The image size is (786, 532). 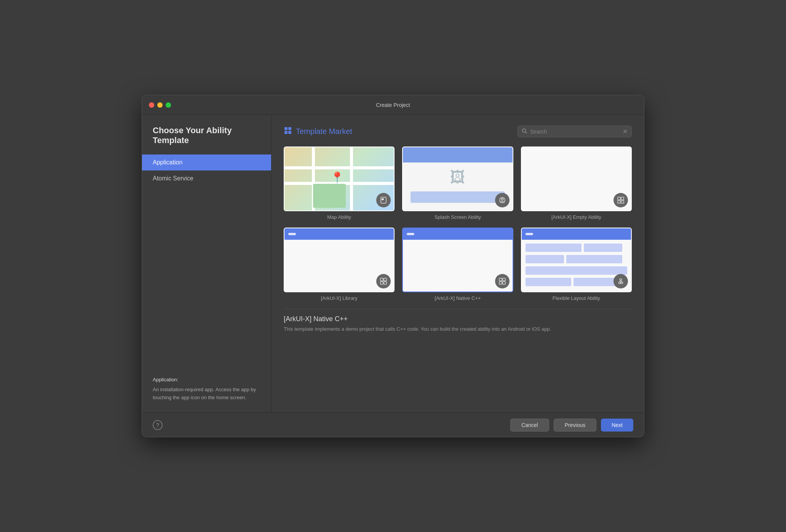 What do you see at coordinates (458, 264) in the screenshot?
I see `template-card-native-cpp: [ArkUI-X] Native C++` at bounding box center [458, 264].